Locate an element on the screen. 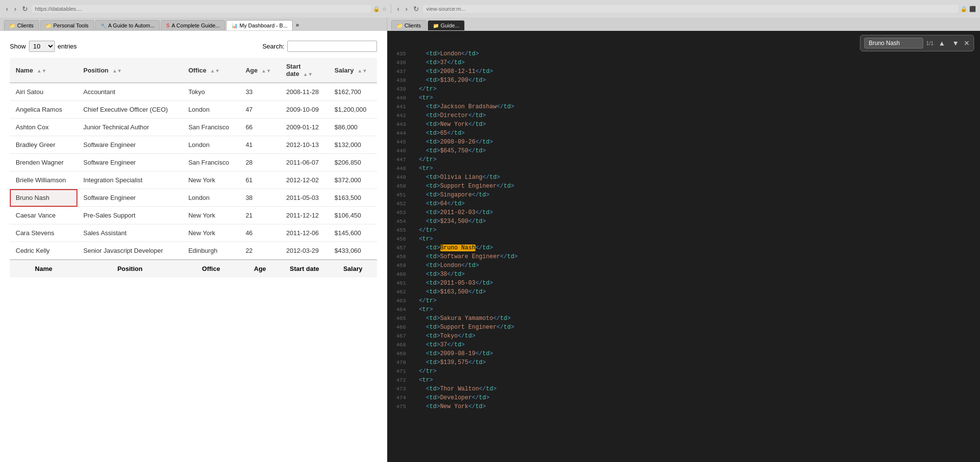  line-content: <td>London</td> is located at coordinates (696, 55).